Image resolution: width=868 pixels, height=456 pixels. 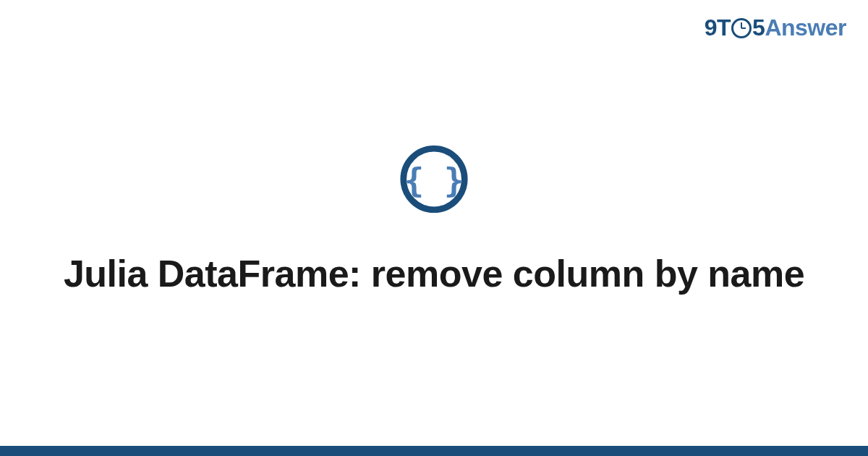 What do you see at coordinates (434, 274) in the screenshot?
I see `page-title: Julia DataFrame: remove column by name` at bounding box center [434, 274].